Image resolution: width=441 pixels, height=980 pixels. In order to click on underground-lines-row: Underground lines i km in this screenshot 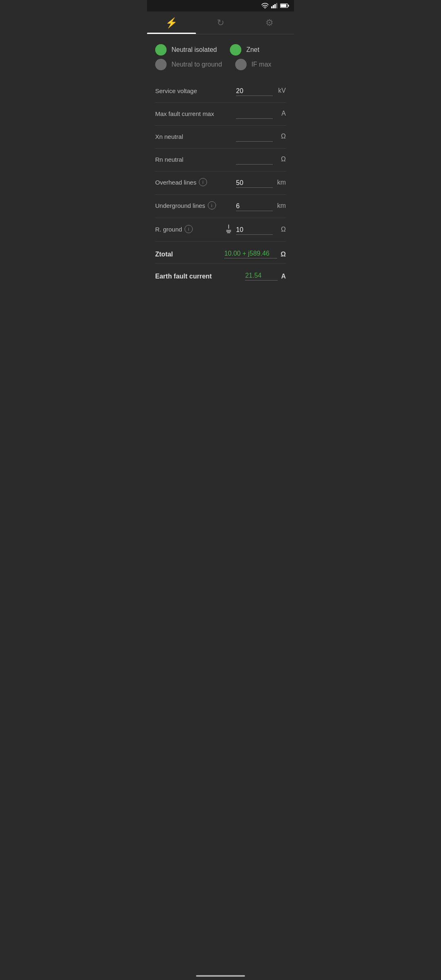, I will do `click(220, 207)`.